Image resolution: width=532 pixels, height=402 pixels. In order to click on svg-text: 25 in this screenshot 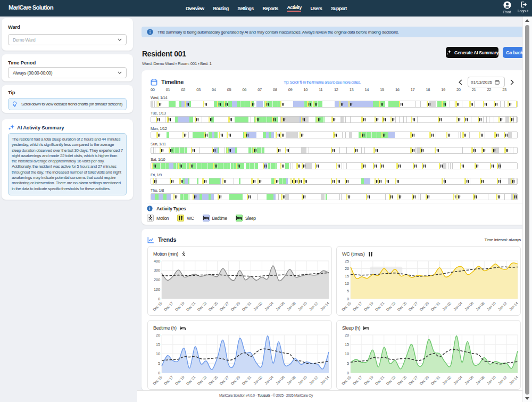, I will do `click(347, 261)`.